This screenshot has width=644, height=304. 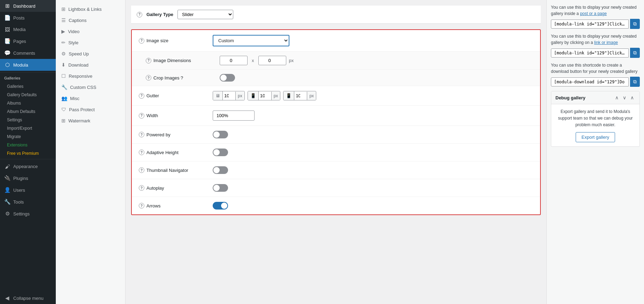 I want to click on gallery-type-help-icon: ?, so click(x=139, y=15).